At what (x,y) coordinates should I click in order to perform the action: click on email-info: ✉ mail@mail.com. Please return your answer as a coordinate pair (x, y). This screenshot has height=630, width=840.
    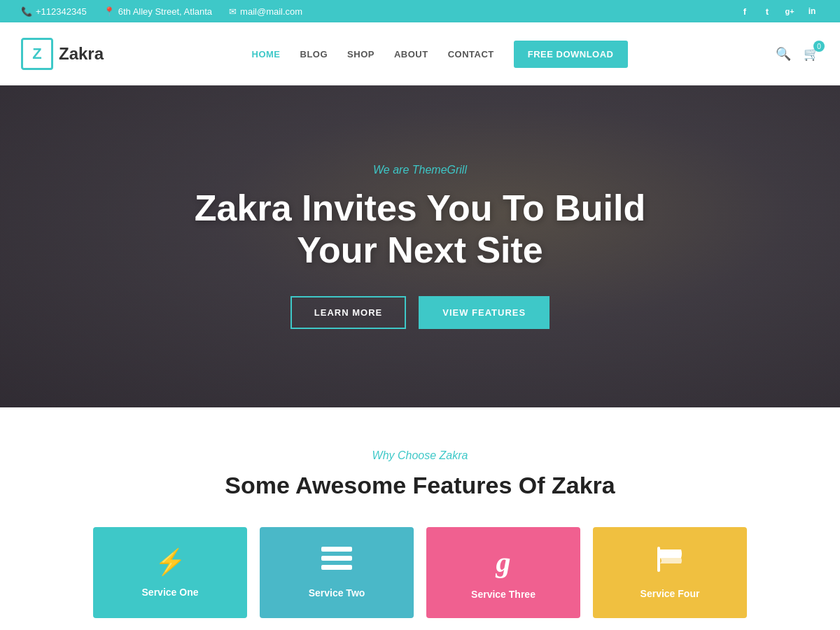
    Looking at the image, I should click on (266, 11).